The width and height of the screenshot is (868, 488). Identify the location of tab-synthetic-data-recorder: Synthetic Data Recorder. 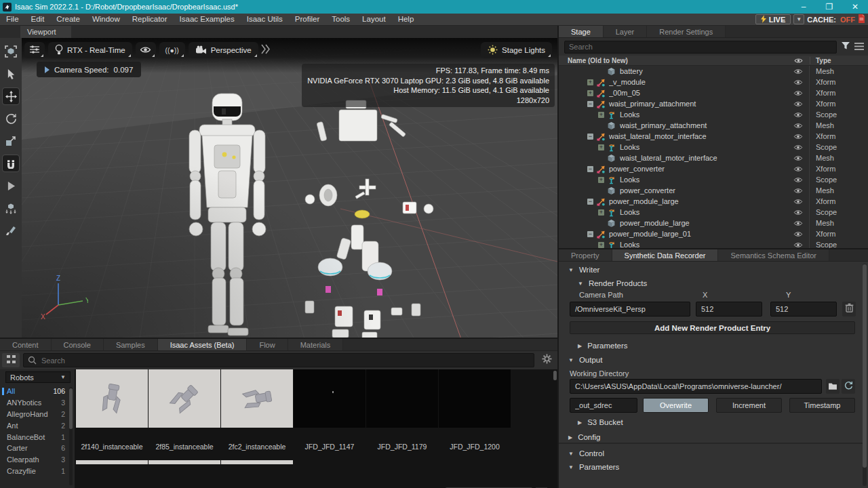
(666, 255).